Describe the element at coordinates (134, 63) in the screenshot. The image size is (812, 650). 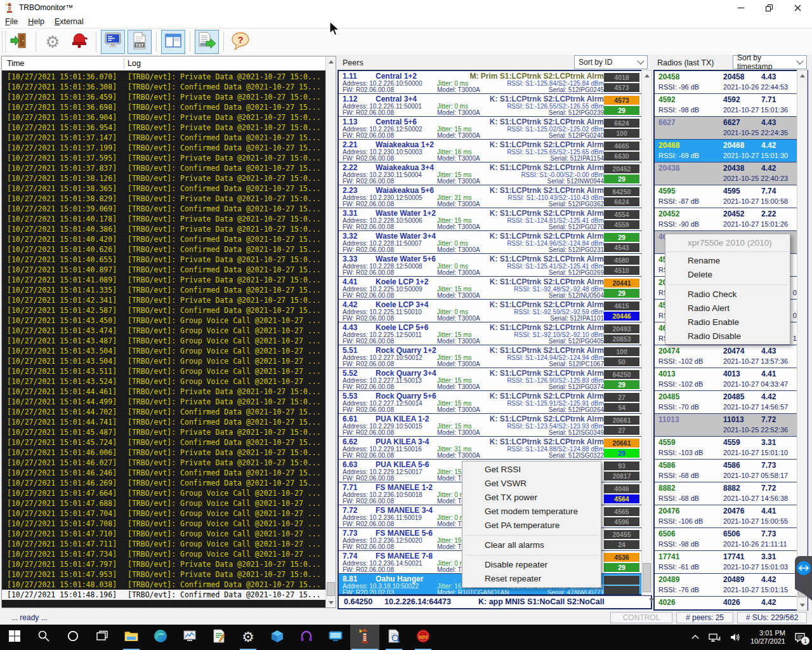
I see `column-header-log: Log` at that location.